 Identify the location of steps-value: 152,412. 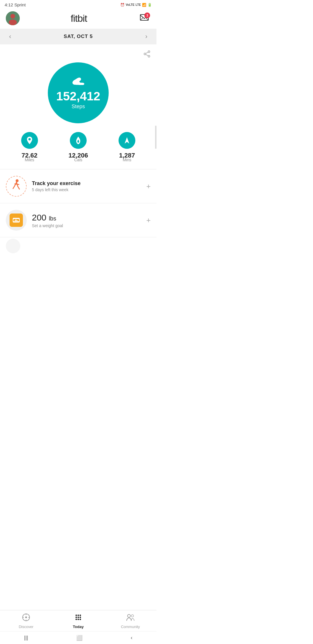
(78, 96).